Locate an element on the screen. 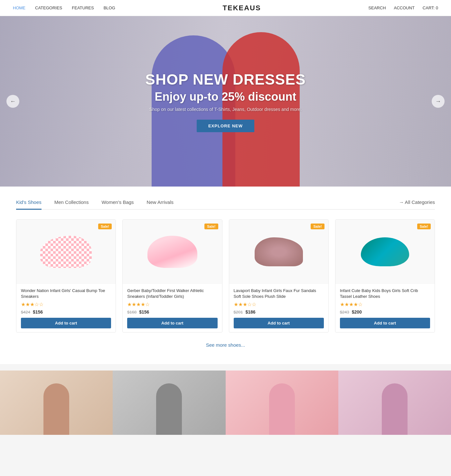  nav-link-home: HOME is located at coordinates (19, 8).